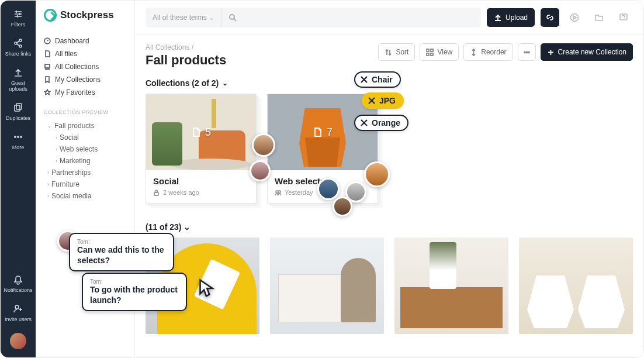 The width and height of the screenshot is (644, 358). I want to click on sort-button: Sort, so click(396, 52).